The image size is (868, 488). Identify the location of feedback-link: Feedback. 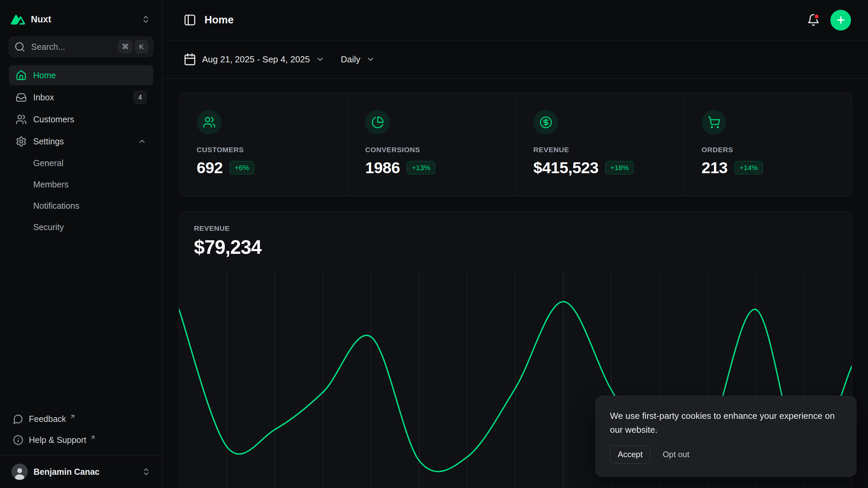
(81, 419).